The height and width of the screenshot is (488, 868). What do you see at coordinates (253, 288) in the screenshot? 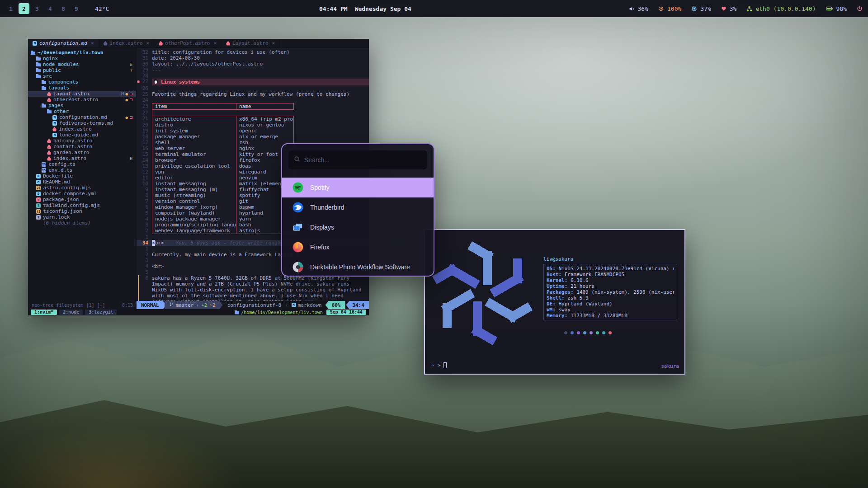
I see `editor-line: 6sakura has a Ryzen 5 7640U, 32GB of DDR…` at bounding box center [253, 288].